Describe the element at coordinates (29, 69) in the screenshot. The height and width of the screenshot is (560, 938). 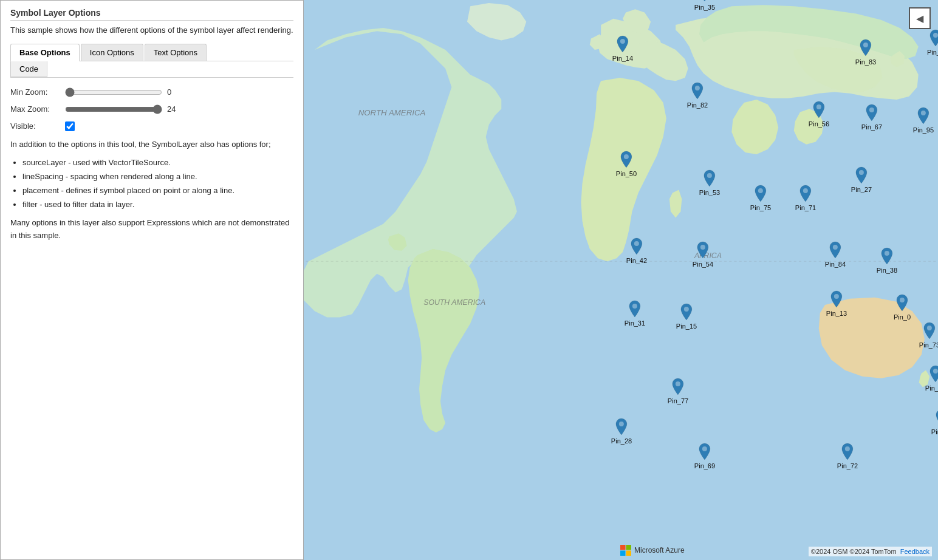
I see `sub-tab-code: Code` at that location.